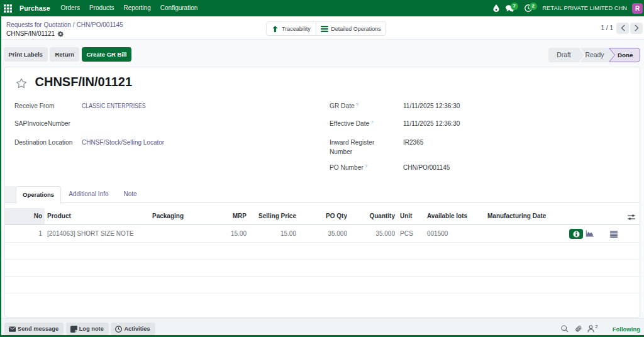  I want to click on breadcrumb: Requests for Quotation/CHN/PO/001145 CHN…, so click(65, 30).